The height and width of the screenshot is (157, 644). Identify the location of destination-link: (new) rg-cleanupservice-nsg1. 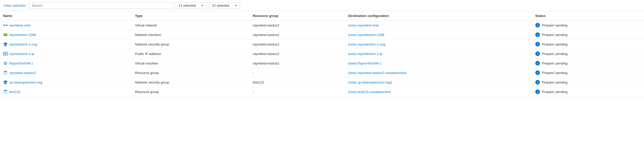
(370, 82).